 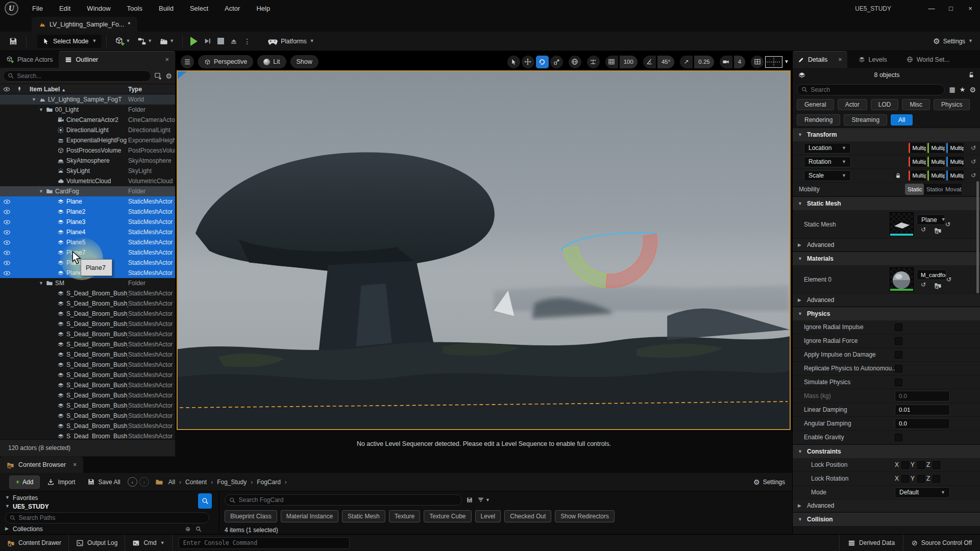 What do you see at coordinates (470, 500) in the screenshot?
I see `save-search-icon` at bounding box center [470, 500].